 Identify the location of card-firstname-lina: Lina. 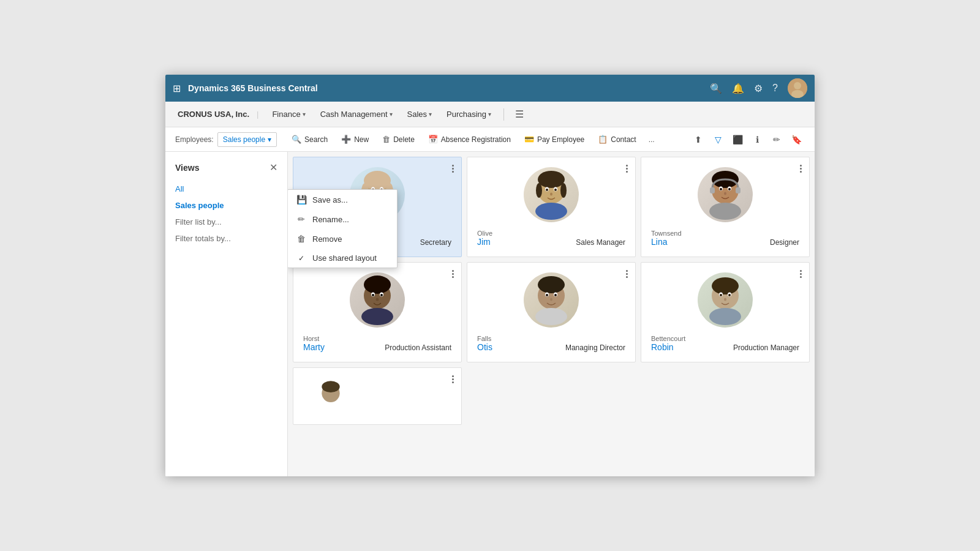
(666, 242).